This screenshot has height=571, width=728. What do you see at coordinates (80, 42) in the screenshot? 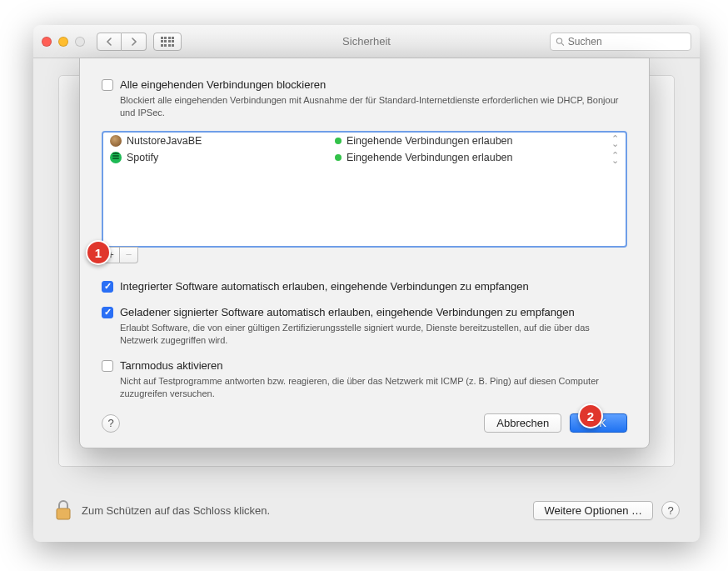
I see `zoom-icon` at bounding box center [80, 42].